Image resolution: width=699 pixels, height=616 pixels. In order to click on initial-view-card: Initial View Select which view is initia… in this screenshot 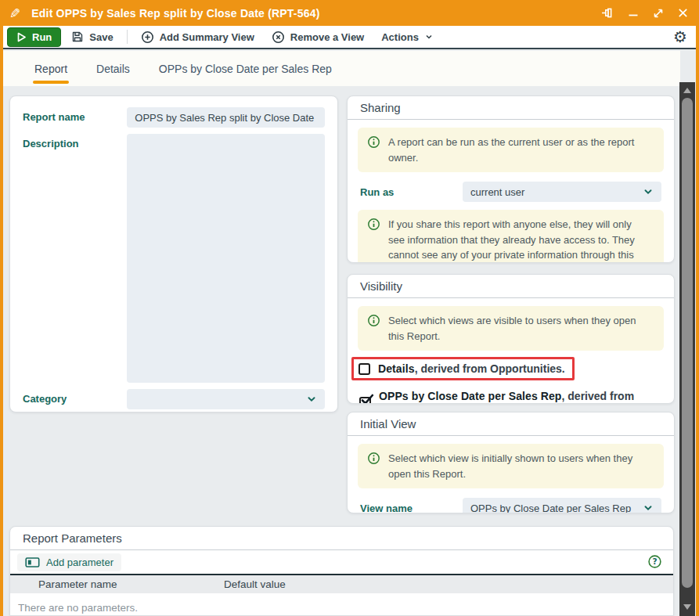, I will do `click(510, 463)`.